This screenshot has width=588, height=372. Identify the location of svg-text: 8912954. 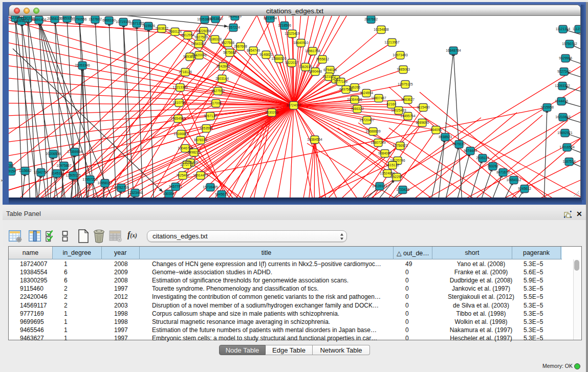
(188, 35).